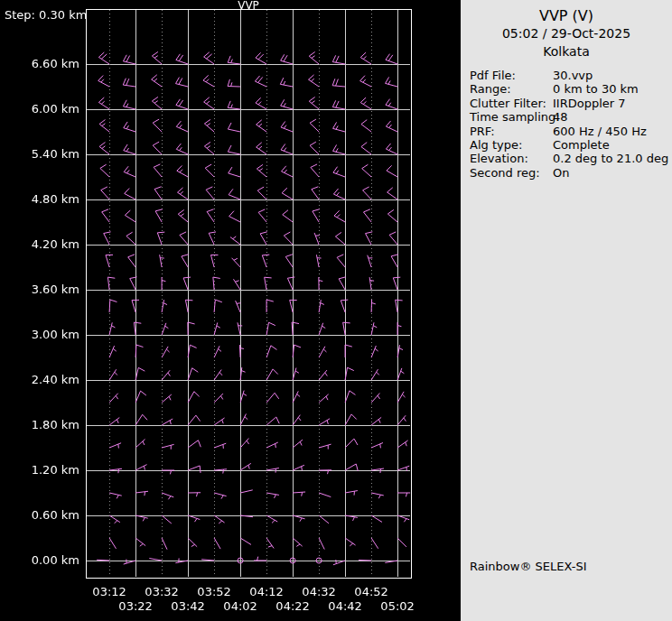  I want to click on y-axis-label: 6.60 km, so click(40, 63).